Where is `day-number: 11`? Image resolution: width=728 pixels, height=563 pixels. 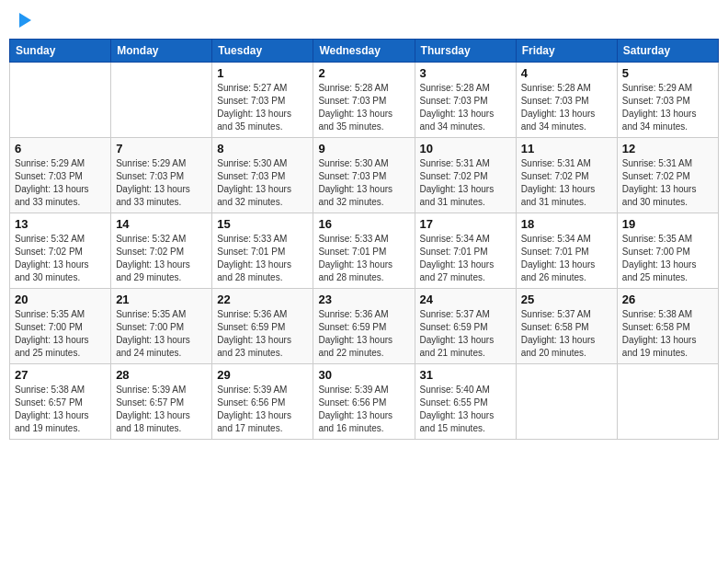
day-number: 11 is located at coordinates (566, 149).